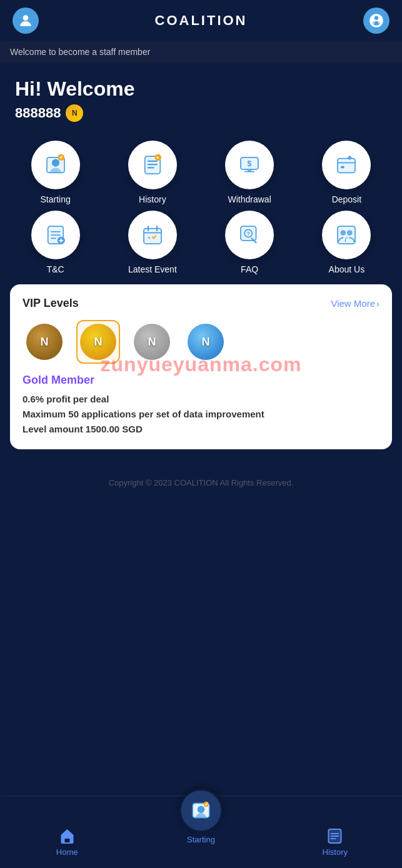 This screenshot has height=868, width=402. I want to click on vip-detail-2: Maximum 50 applications per set of data …, so click(201, 414).